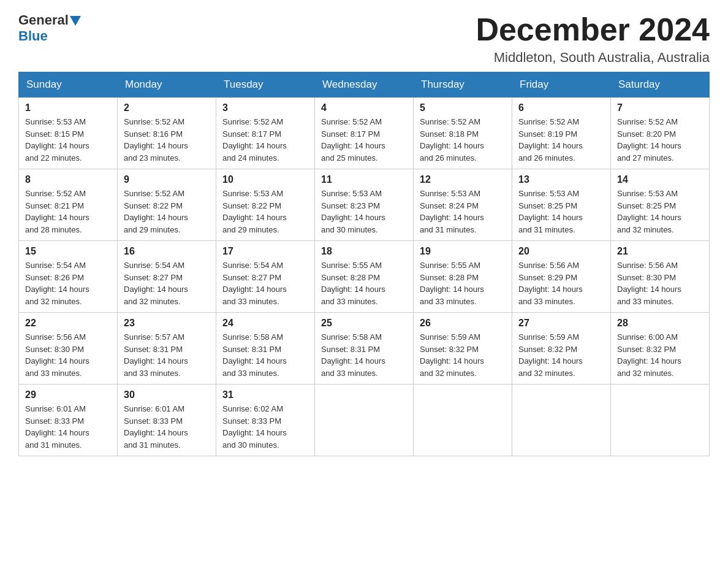 This screenshot has height=563, width=728. What do you see at coordinates (364, 421) in the screenshot?
I see `calendar-week-row: 29 Sunrise: 6:01 AM Sunset: 8:33 PM Dayl…` at bounding box center [364, 421].